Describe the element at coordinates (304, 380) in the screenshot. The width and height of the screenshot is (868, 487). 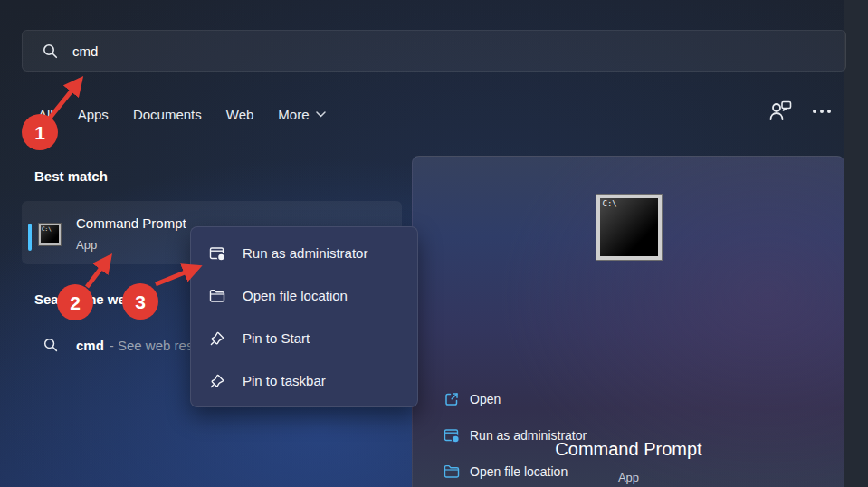
I see `menu-item-pin-to-taskbar: Pin to taskbar` at that location.